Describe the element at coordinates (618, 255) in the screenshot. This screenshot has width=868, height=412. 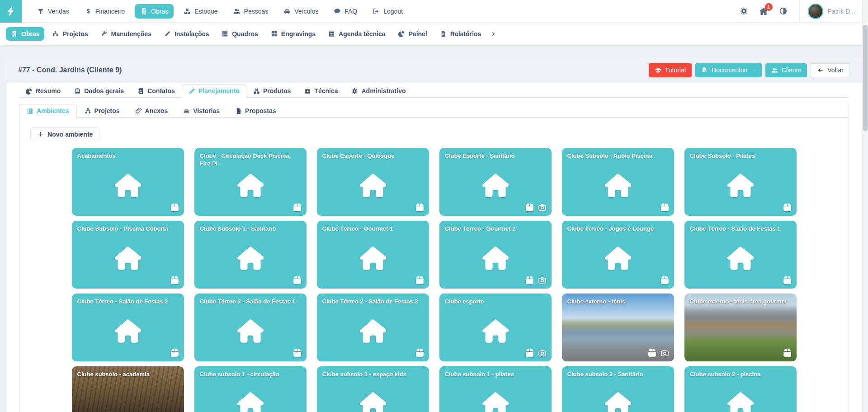
I see `ambiente-card-clube-terreo-jogos-e-lounge: Clube Térreo - Jogos e Lounge` at that location.